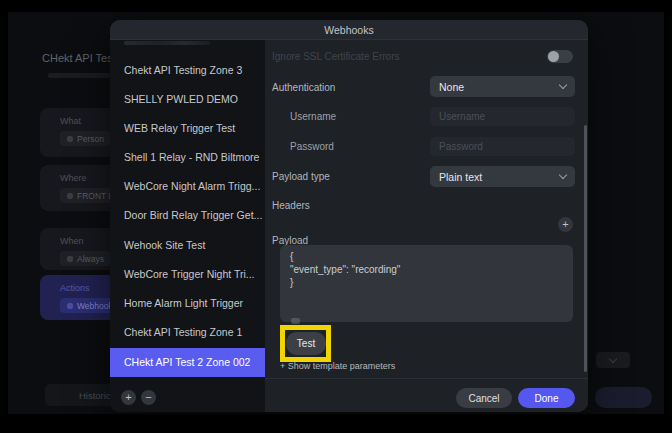 This screenshot has height=433, width=672. Describe the element at coordinates (148, 398) in the screenshot. I see `remove-webhook-button: −` at that location.